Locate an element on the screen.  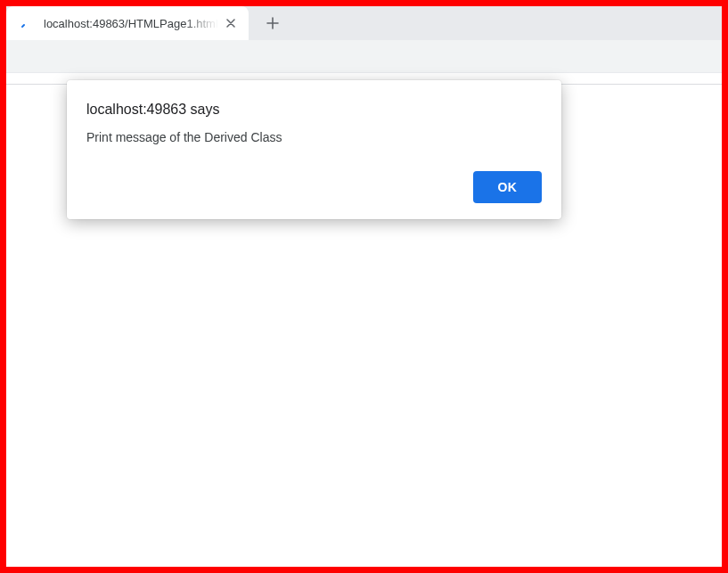
close-tab-button is located at coordinates (231, 23).